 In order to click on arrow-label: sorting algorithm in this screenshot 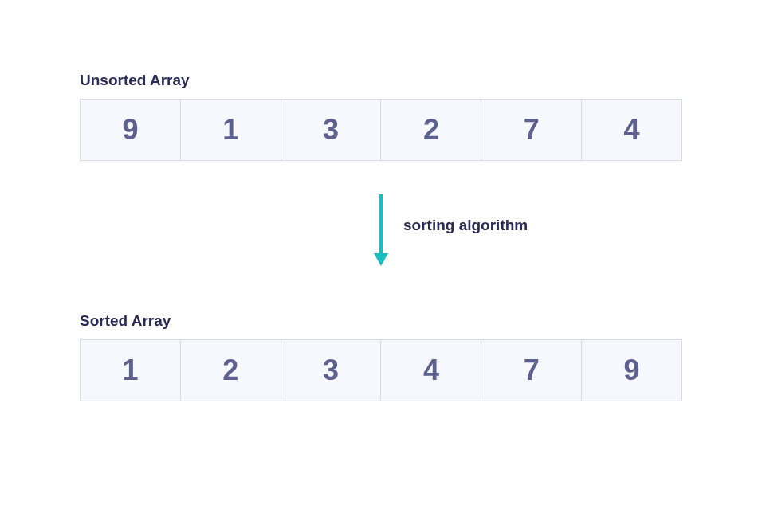, I will do `click(465, 225)`.